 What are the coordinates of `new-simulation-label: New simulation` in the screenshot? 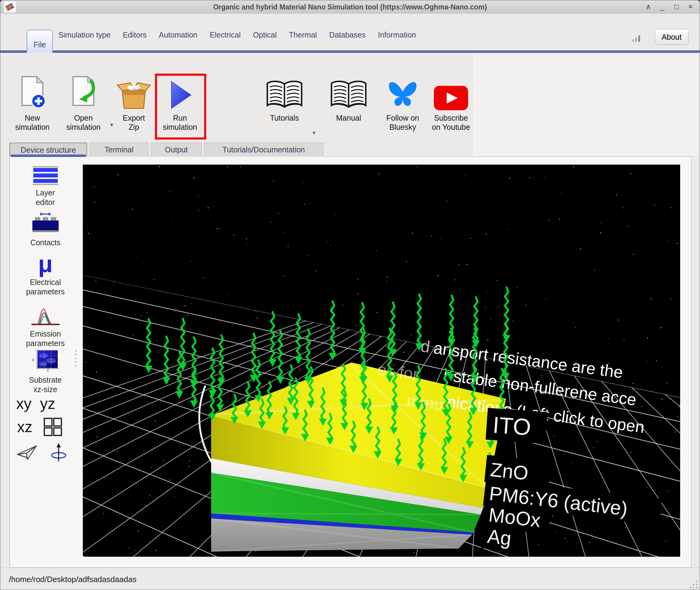 It's located at (33, 122).